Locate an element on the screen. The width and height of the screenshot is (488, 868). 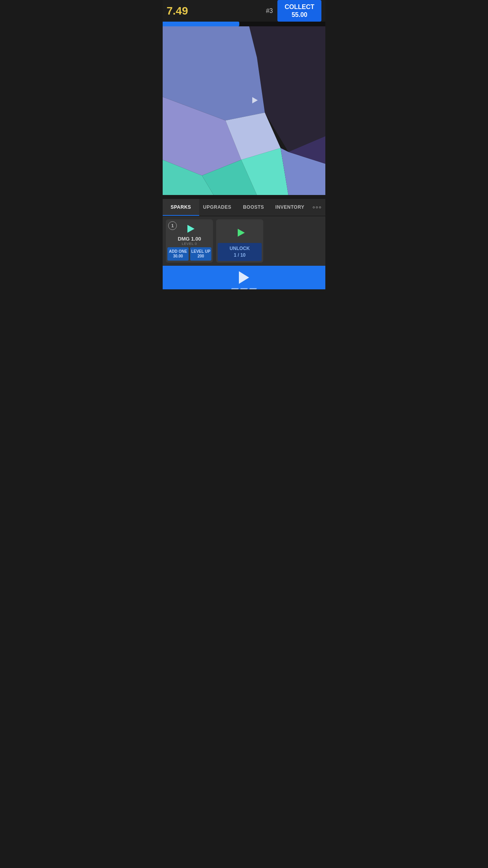
collect-button: COLLECT 55.00 is located at coordinates (299, 11).